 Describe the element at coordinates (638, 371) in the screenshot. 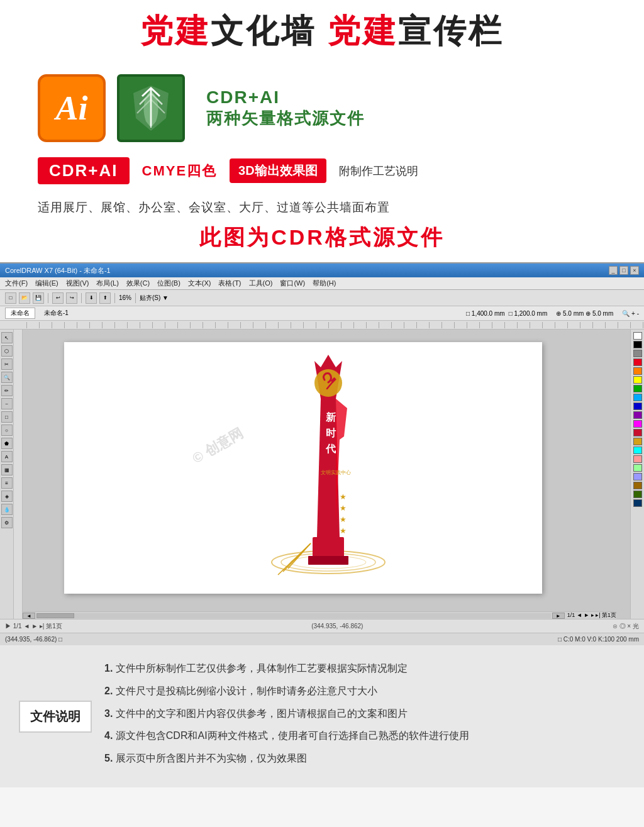

I see `swatch-orange` at that location.